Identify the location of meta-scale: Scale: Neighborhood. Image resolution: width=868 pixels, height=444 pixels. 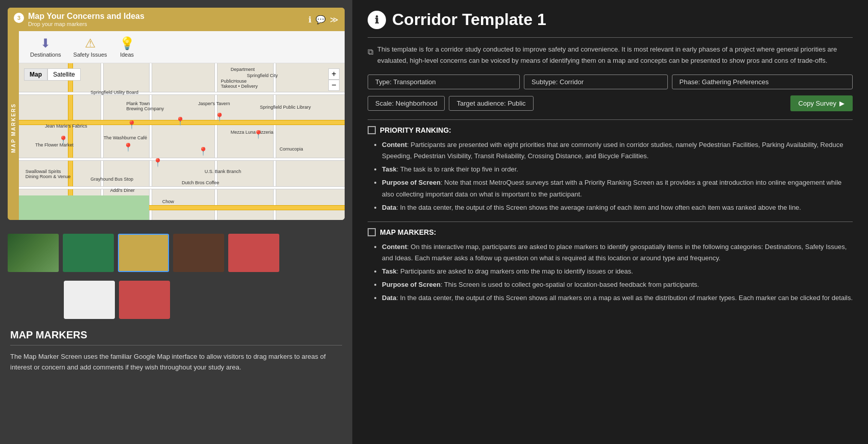
(406, 103).